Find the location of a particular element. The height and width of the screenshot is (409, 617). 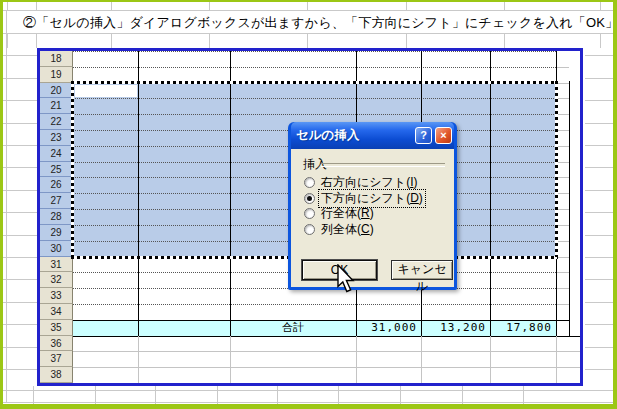

row-header-36: 36 is located at coordinates (56, 344).